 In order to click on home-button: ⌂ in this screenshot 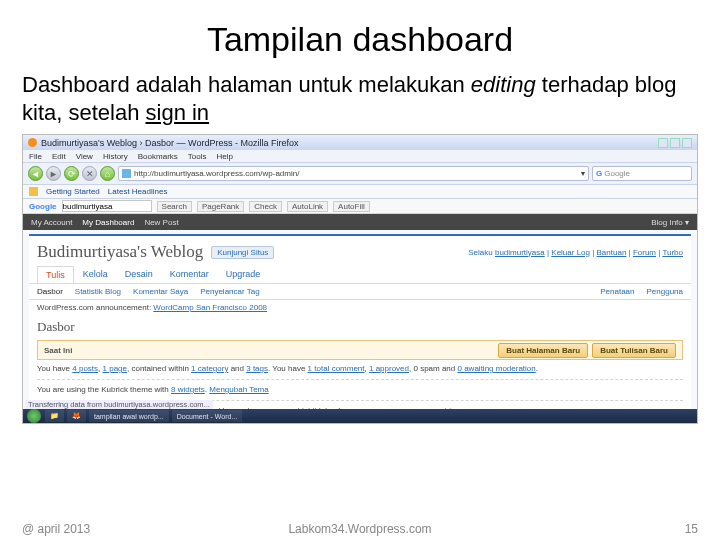, I will do `click(108, 174)`.